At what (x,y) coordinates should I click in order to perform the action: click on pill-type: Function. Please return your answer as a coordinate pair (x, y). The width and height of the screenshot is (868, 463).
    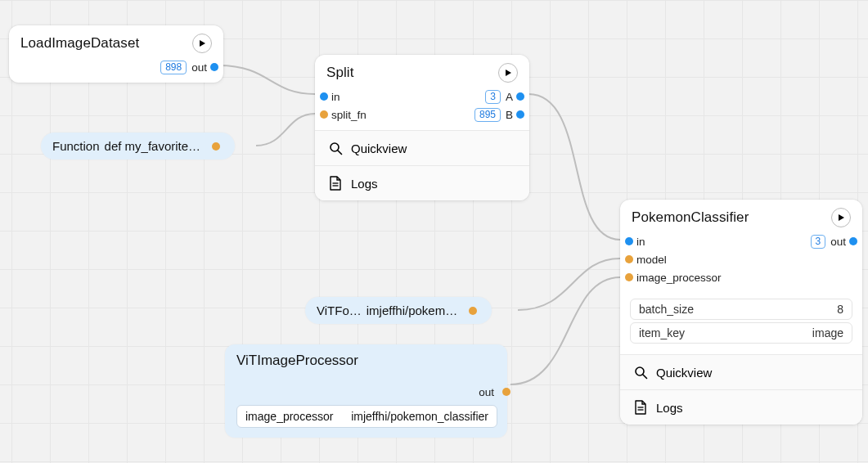
    Looking at the image, I should click on (76, 146).